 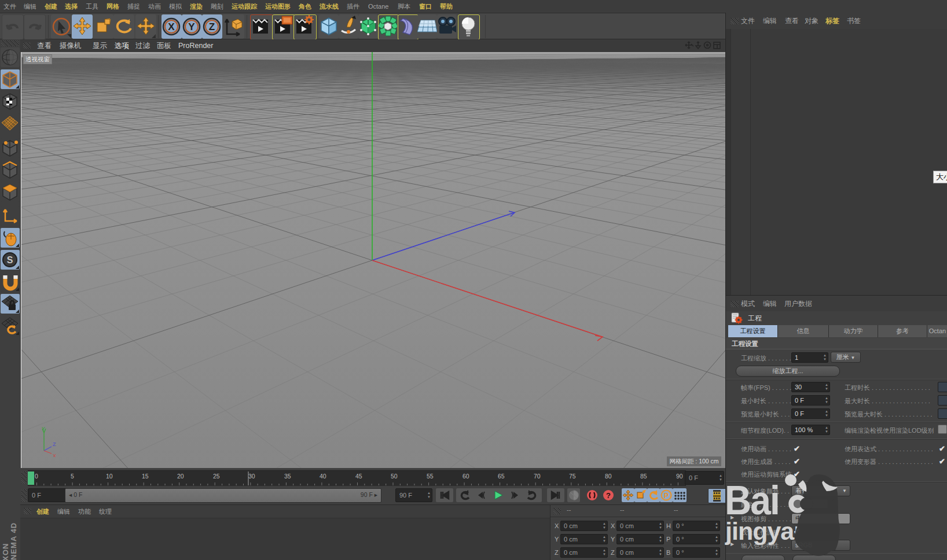 What do you see at coordinates (666, 496) in the screenshot?
I see `svg-text: P` at bounding box center [666, 496].